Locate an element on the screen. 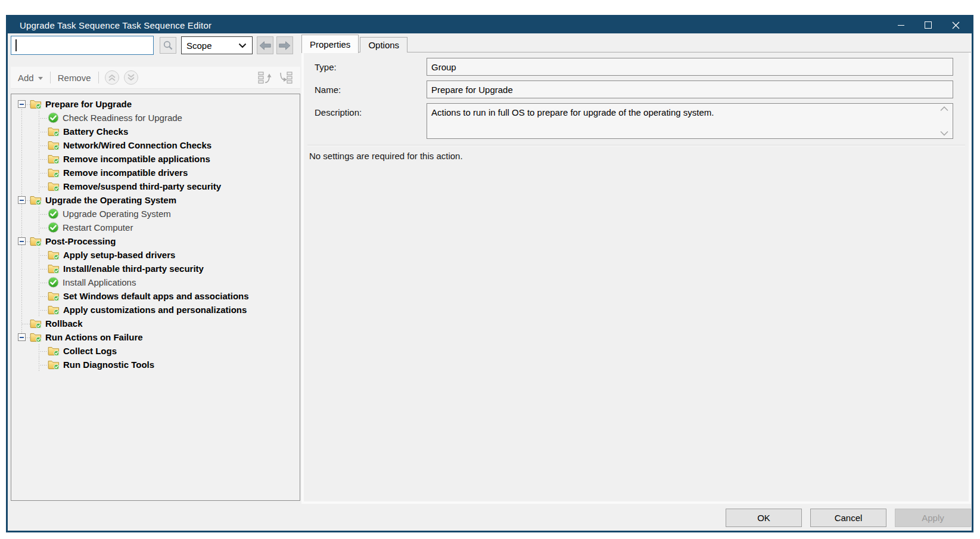  tree-group-row: Rollback is located at coordinates (155, 323).